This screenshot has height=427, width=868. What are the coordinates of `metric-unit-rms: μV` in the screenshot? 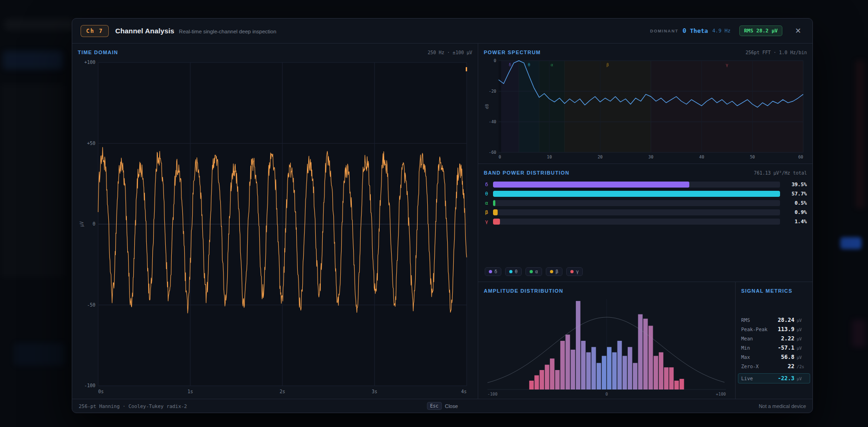 It's located at (802, 320).